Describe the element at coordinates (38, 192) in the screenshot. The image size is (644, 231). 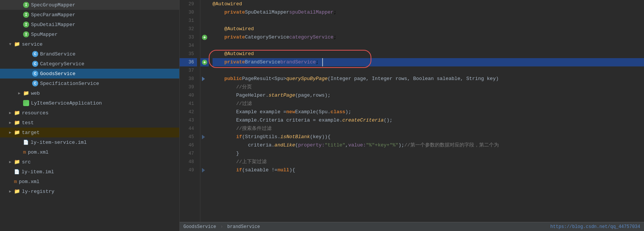
I see `tree-item-label: ly-registry` at that location.